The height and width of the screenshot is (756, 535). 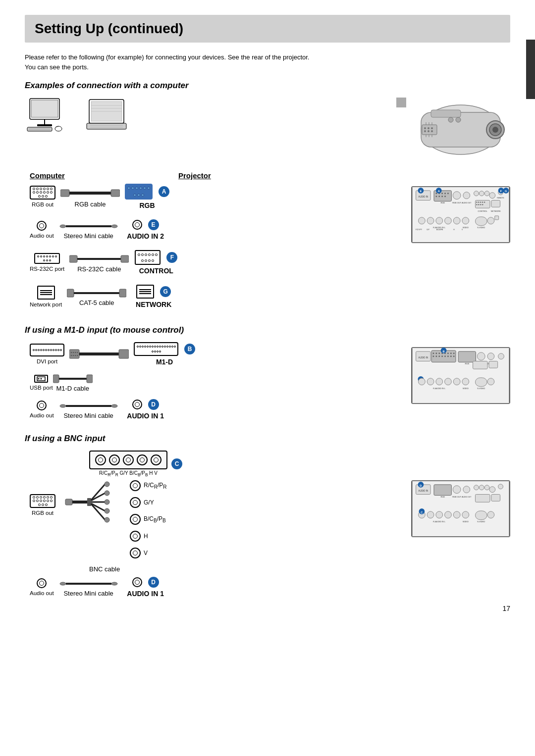 What do you see at coordinates (443, 352) in the screenshot?
I see `svg-text: B` at bounding box center [443, 352].